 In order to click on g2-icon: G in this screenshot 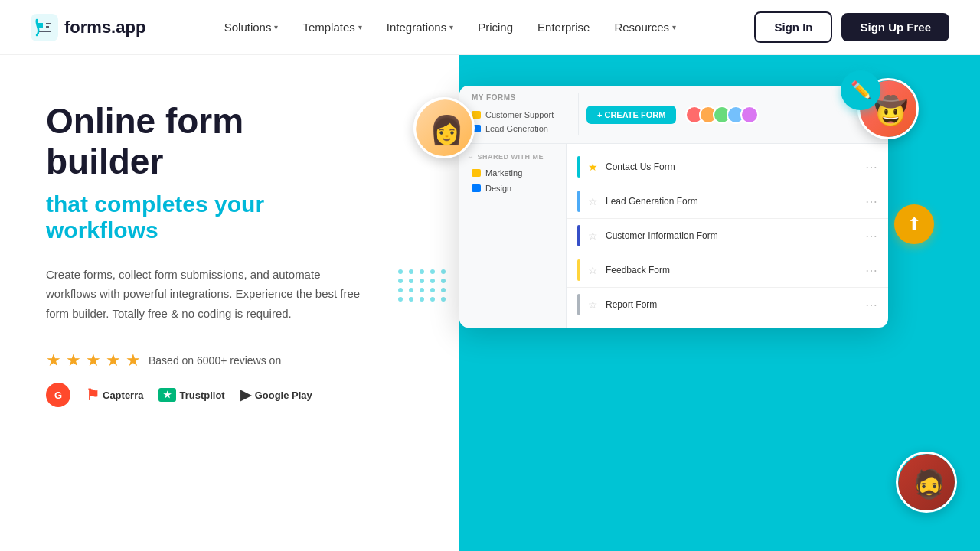, I will do `click(58, 395)`.